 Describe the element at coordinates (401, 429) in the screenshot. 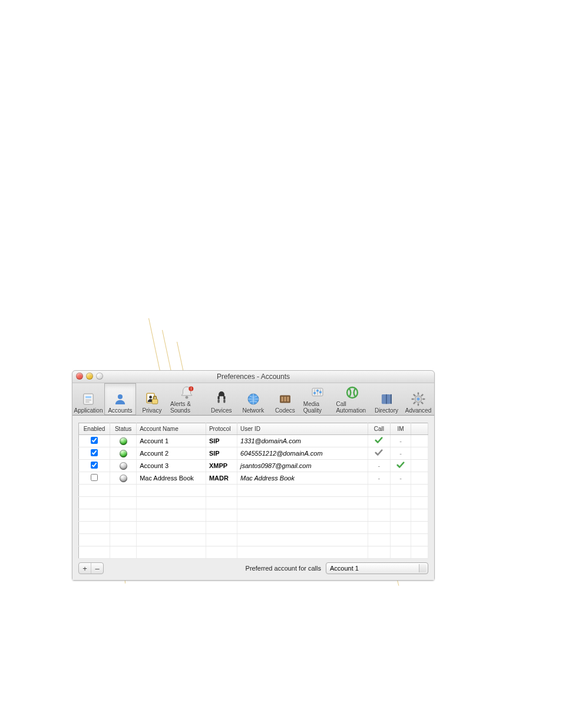

I see `col-im: IM` at that location.